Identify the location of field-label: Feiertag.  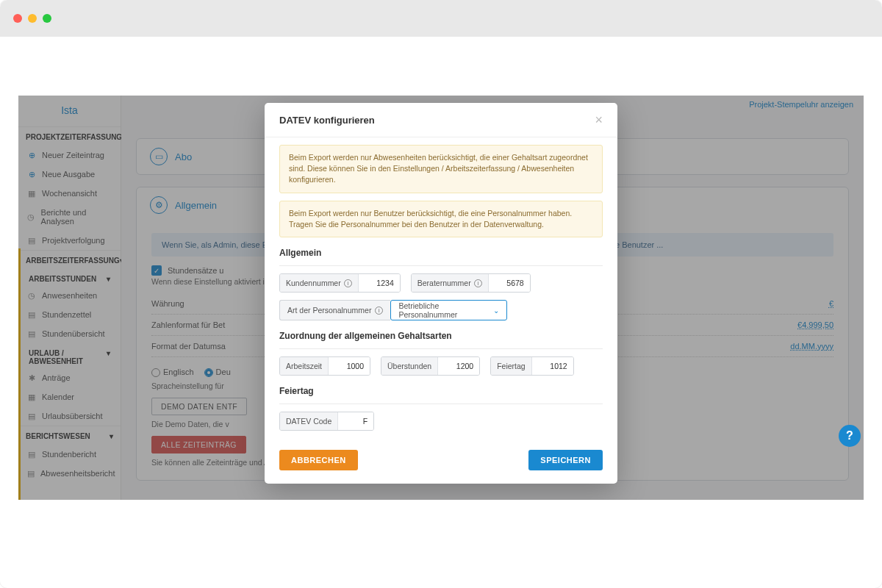
(512, 366).